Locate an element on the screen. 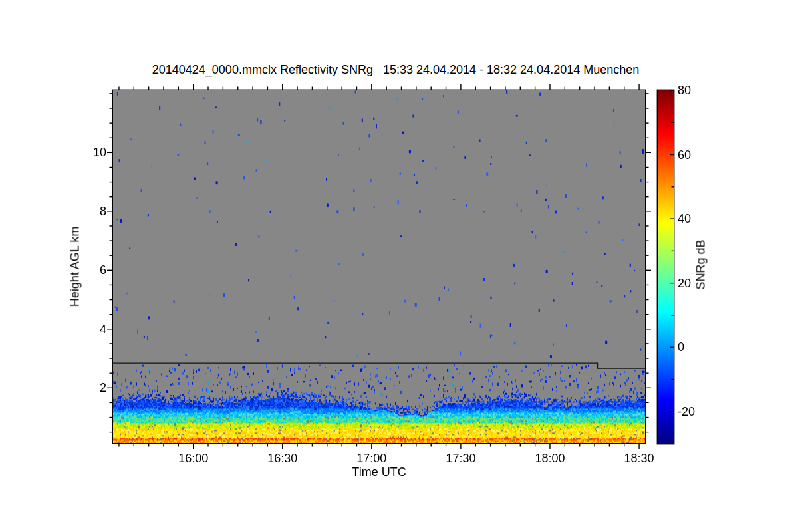 Image resolution: width=798 pixels, height=532 pixels. y-tick-label: 2 is located at coordinates (92, 388).